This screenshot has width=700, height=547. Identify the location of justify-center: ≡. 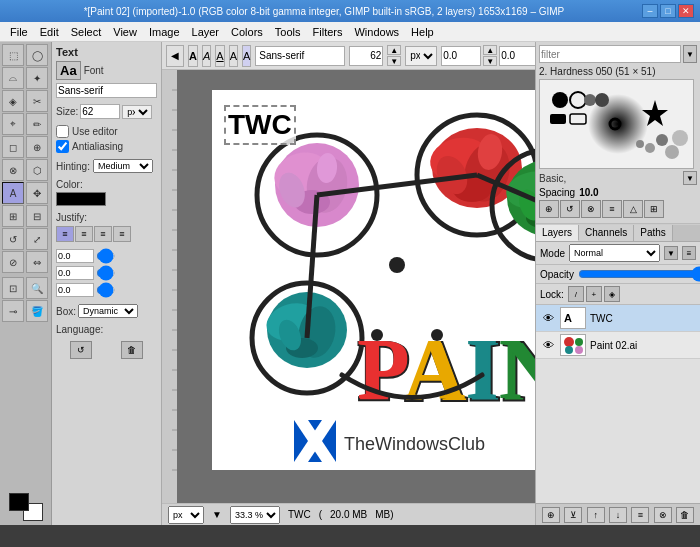
(84, 234).